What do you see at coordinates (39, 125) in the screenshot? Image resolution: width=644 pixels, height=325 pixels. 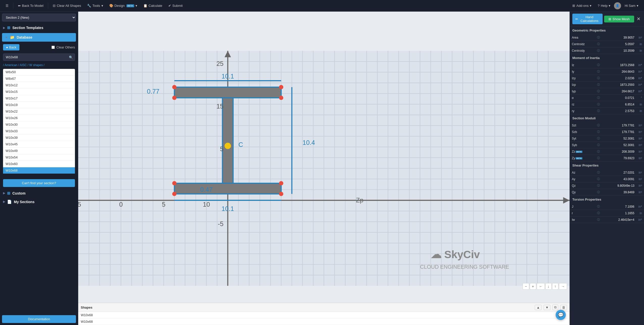 I see `shape-list-item: W10x30` at bounding box center [39, 125].